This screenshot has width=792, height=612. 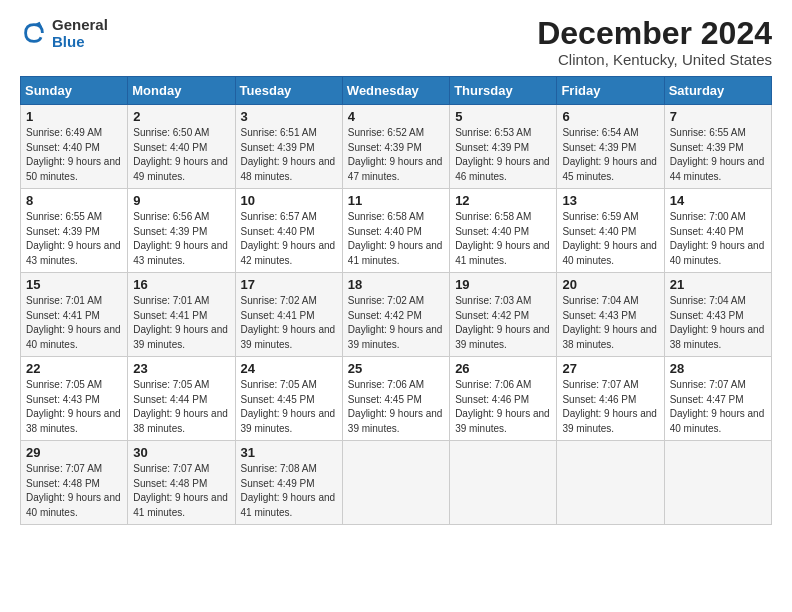 What do you see at coordinates (610, 315) in the screenshot?
I see `calendar-cell: 20 Sunrise: 7:04 AM Sunset: 4:43 PM Dayl…` at bounding box center [610, 315].